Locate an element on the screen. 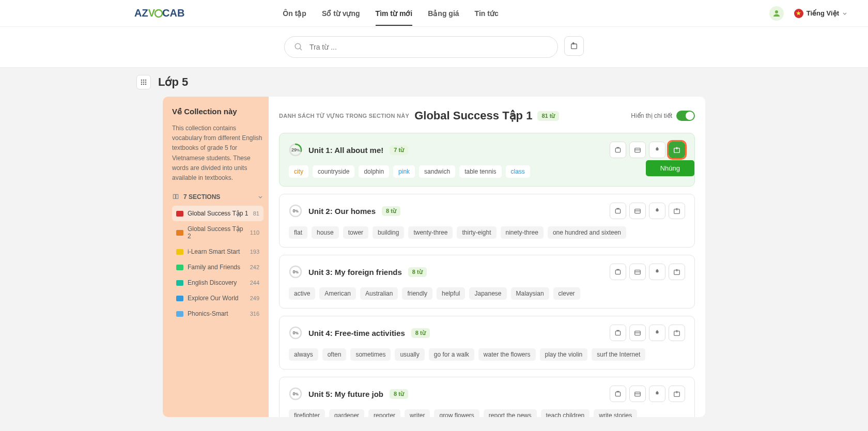 The height and width of the screenshot is (431, 868). word-tag: tower is located at coordinates (355, 233).